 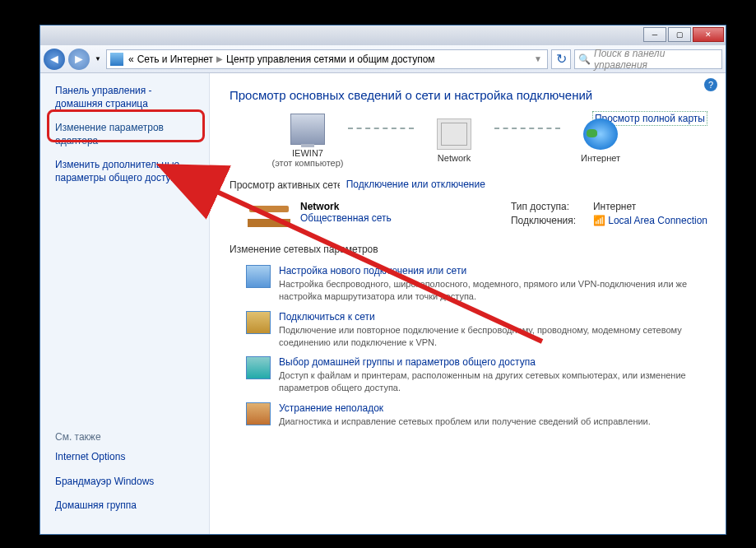 What do you see at coordinates (127, 482) in the screenshot?
I see `see-also-firewall: Брандмауэр Windows` at bounding box center [127, 482].